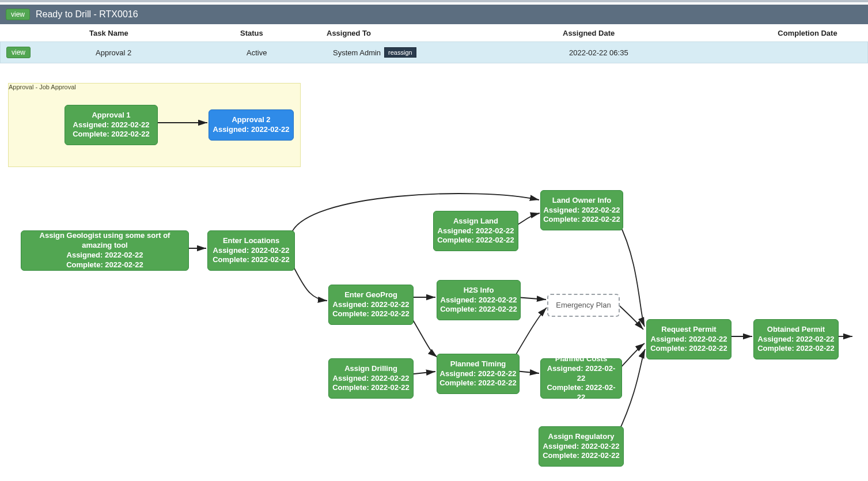 This screenshot has width=868, height=481. I want to click on node-title: Request Permit, so click(689, 329).